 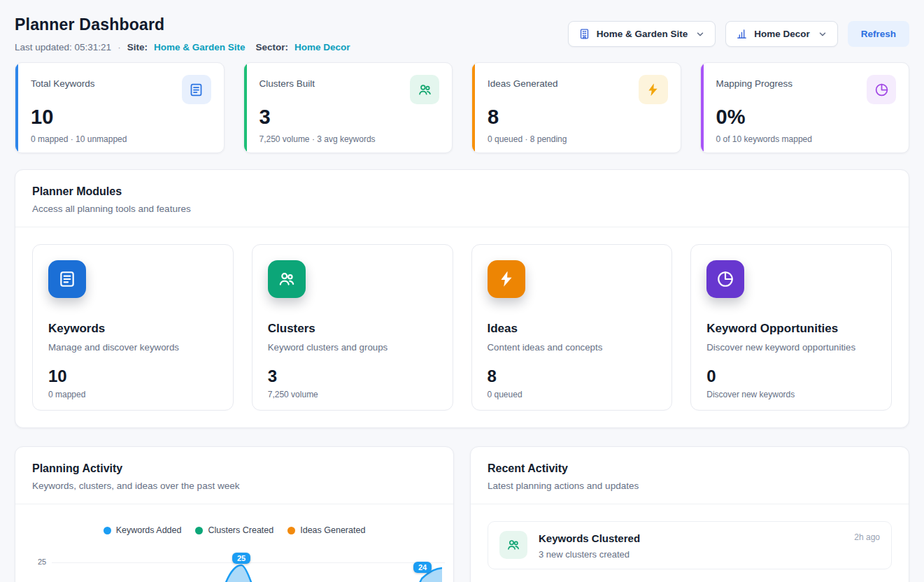 What do you see at coordinates (63, 48) in the screenshot?
I see `last-updated-text: Last updated: 05:31:21` at bounding box center [63, 48].